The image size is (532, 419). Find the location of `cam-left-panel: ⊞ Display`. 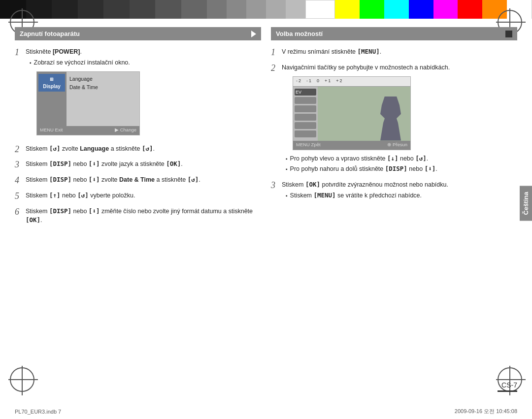

cam-left-panel: ⊞ Display is located at coordinates (52, 103).